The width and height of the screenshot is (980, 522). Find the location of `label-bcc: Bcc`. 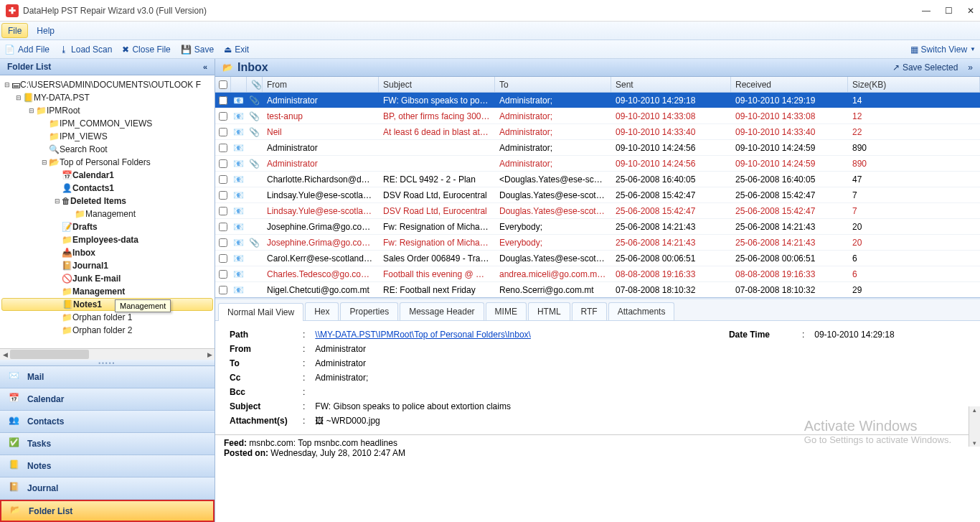

label-bcc: Bcc is located at coordinates (261, 392).